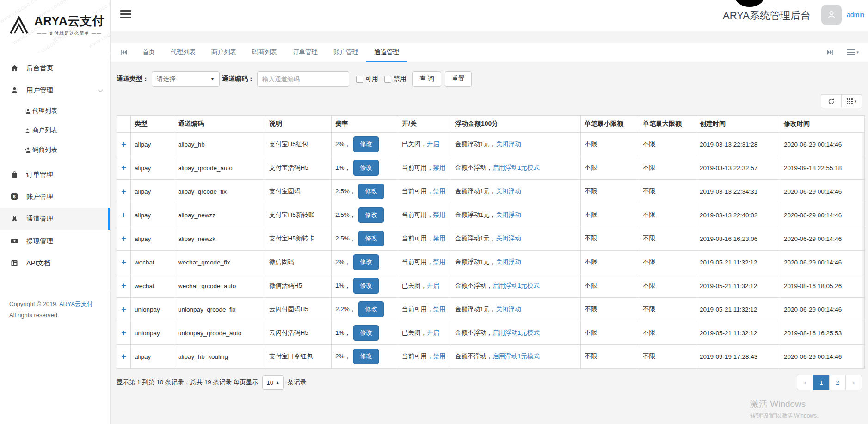  I want to click on tab-码商列表: 码商列表, so click(265, 53).